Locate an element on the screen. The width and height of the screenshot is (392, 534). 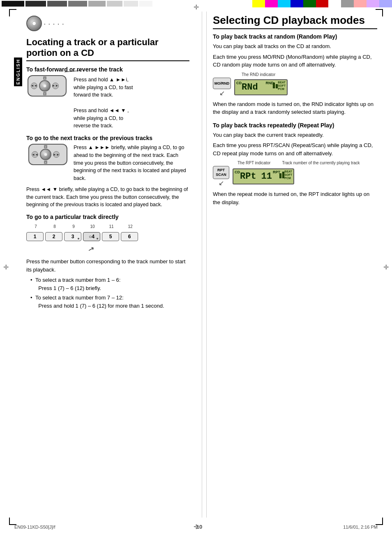
repeat-play-title: To play back tracks repeatedly (Repeat P… is located at coordinates (295, 125).